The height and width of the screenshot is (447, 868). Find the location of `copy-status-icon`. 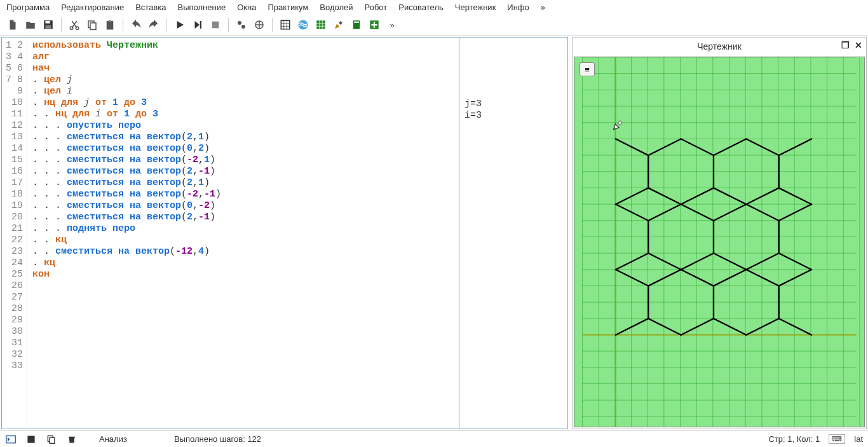

copy-status-icon is located at coordinates (51, 439).